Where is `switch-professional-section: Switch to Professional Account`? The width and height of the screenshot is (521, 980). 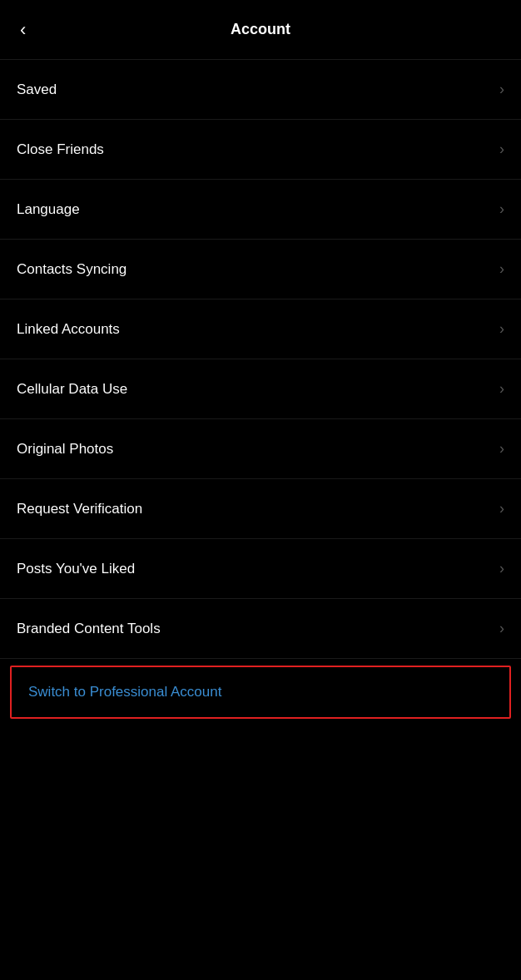 switch-professional-section: Switch to Professional Account is located at coordinates (260, 692).